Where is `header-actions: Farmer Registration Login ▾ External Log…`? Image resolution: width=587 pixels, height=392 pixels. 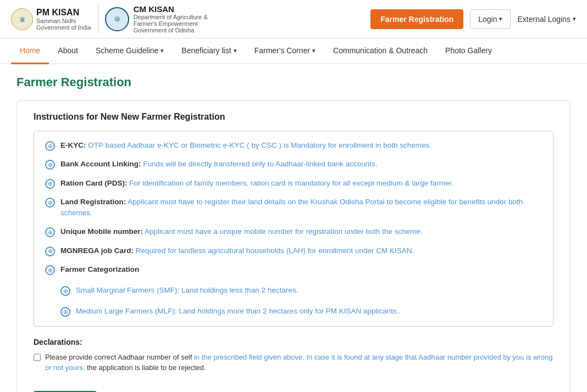 header-actions: Farmer Registration Login ▾ External Log… is located at coordinates (473, 19).